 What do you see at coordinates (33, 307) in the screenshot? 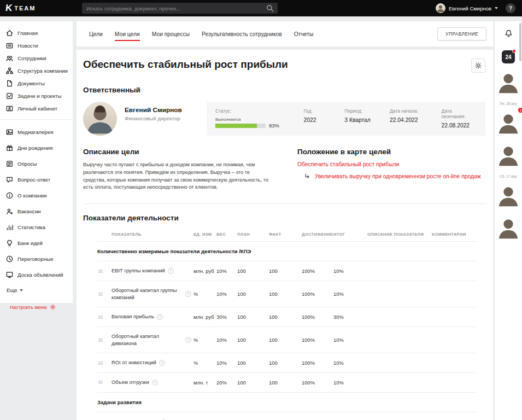
I see `configure-menu-link: Настроить меню` at bounding box center [33, 307].